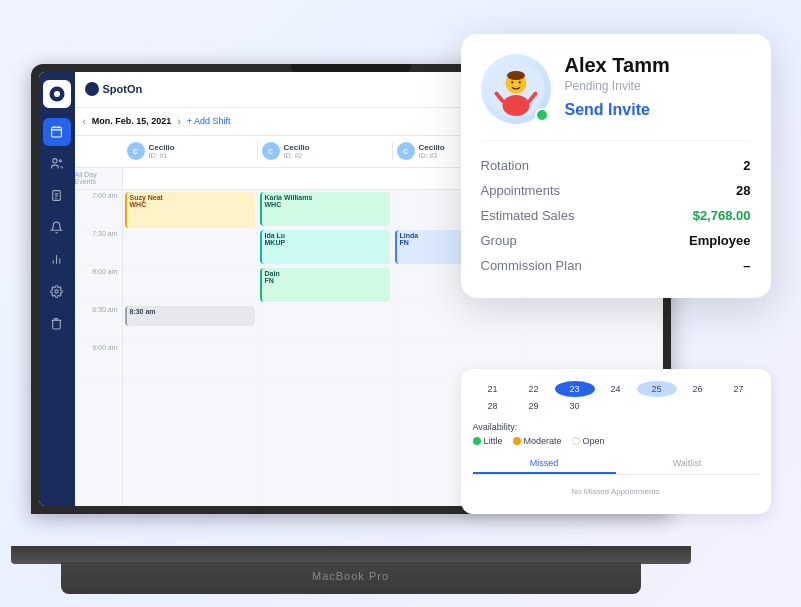 Image resolution: width=801 pixels, height=607 pixels. I want to click on time-slot-900: 9:00 am, so click(98, 361).